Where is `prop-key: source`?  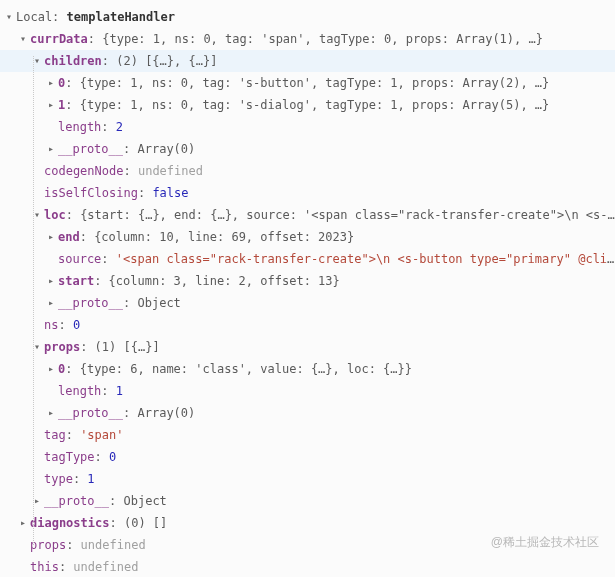
prop-key: source is located at coordinates (80, 259).